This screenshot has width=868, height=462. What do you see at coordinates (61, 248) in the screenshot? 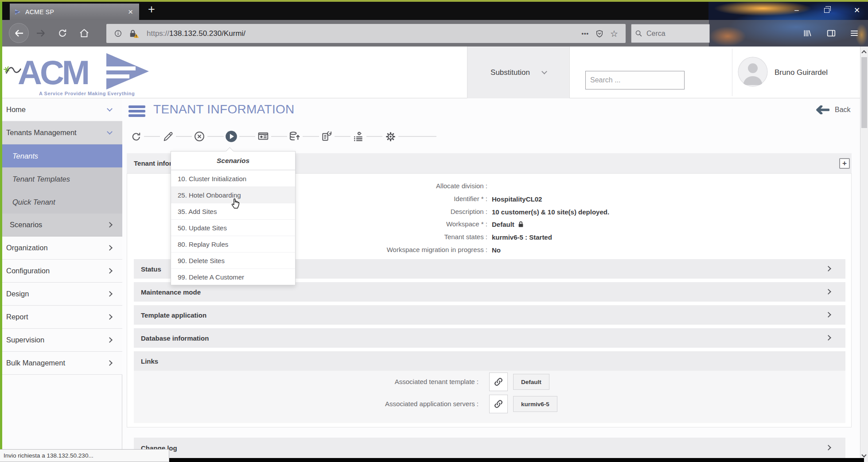
I see `sidebar-item-organization: Organization` at bounding box center [61, 248].